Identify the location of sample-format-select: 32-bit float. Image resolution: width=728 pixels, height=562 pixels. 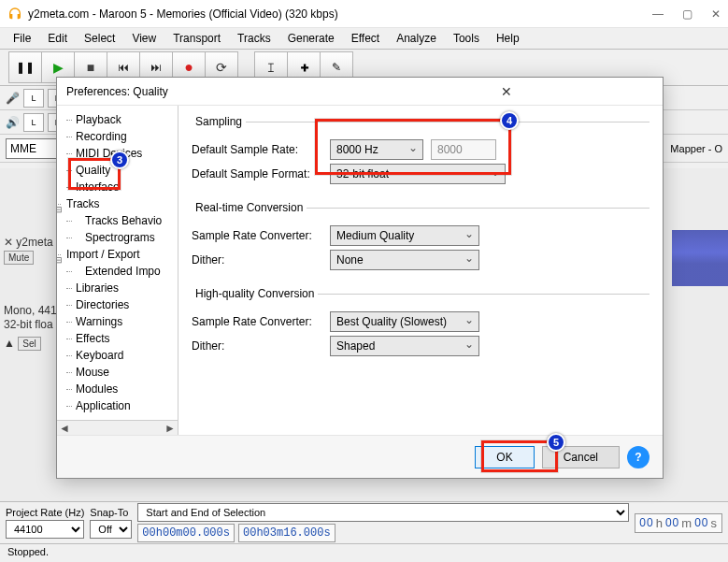
(418, 174).